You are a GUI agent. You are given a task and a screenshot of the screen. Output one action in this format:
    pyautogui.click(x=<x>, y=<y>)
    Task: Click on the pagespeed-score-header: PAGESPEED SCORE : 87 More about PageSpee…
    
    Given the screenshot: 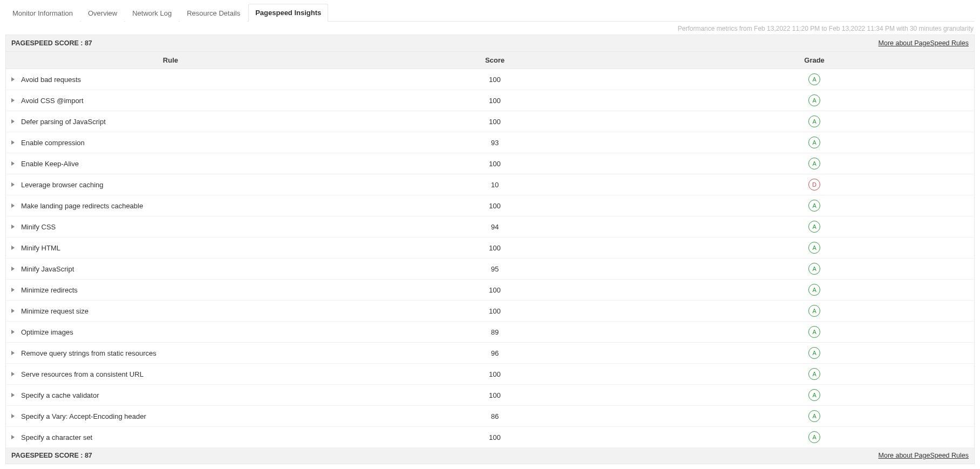 What is the action you would take?
    pyautogui.click(x=490, y=43)
    